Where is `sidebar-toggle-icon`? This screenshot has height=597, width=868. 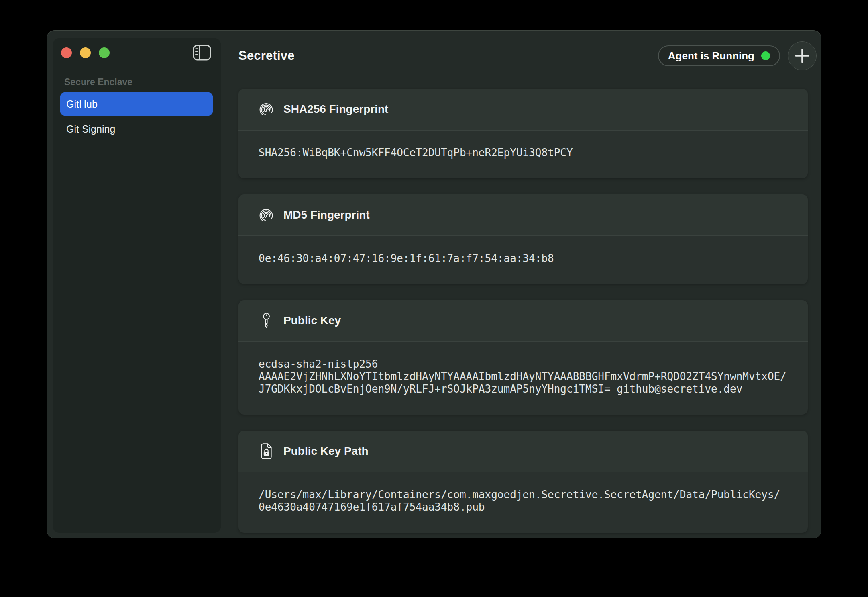
sidebar-toggle-icon is located at coordinates (202, 53).